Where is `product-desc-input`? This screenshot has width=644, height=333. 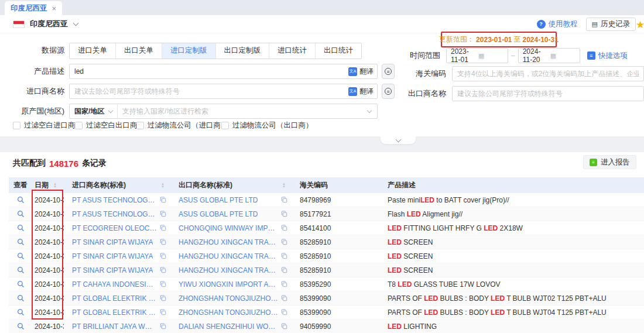 product-desc-input is located at coordinates (224, 71).